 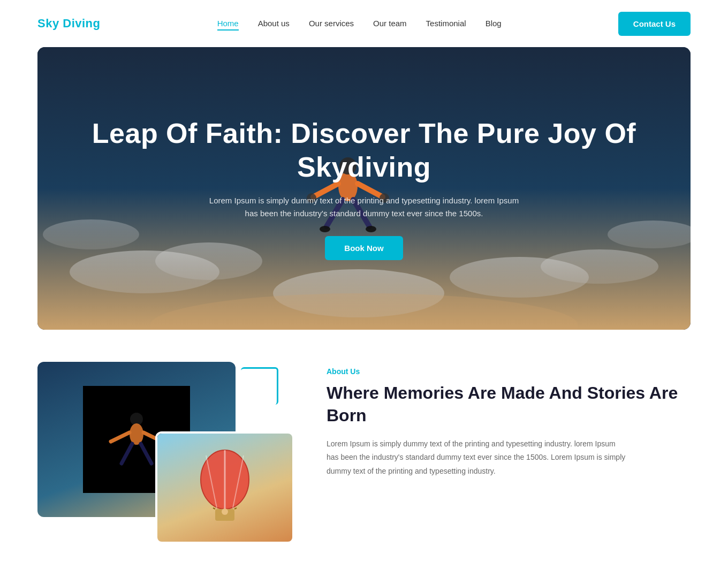 I want to click on hero-title: Leap Of Faith: Discover The Pure Joy Of …, so click(x=364, y=150).